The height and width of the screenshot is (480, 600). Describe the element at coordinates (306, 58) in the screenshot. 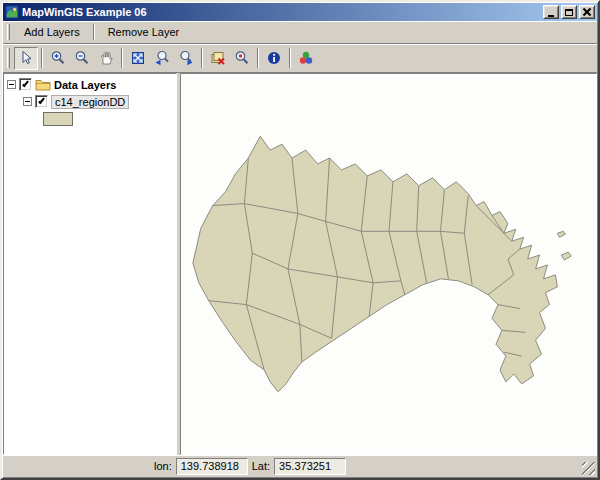

I see `palette-icon` at that location.